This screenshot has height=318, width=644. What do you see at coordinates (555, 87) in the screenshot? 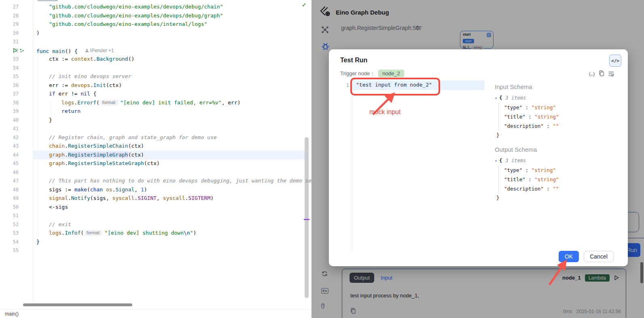
I see `input-schema-title: Input Schema` at bounding box center [555, 87].